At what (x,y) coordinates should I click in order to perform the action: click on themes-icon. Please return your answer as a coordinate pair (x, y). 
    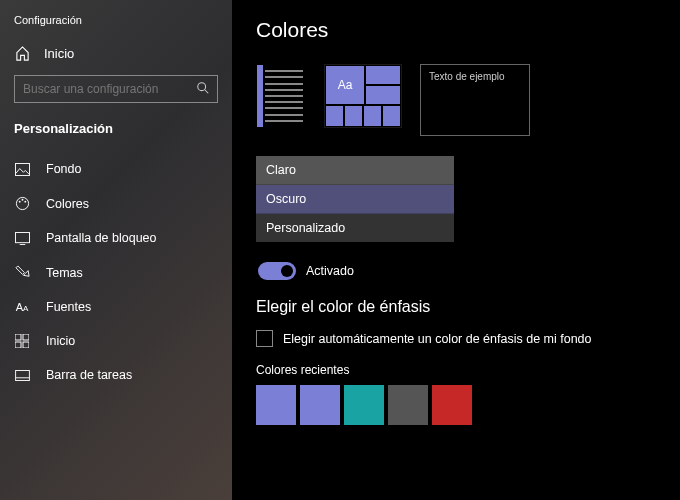
    Looking at the image, I should click on (22, 272).